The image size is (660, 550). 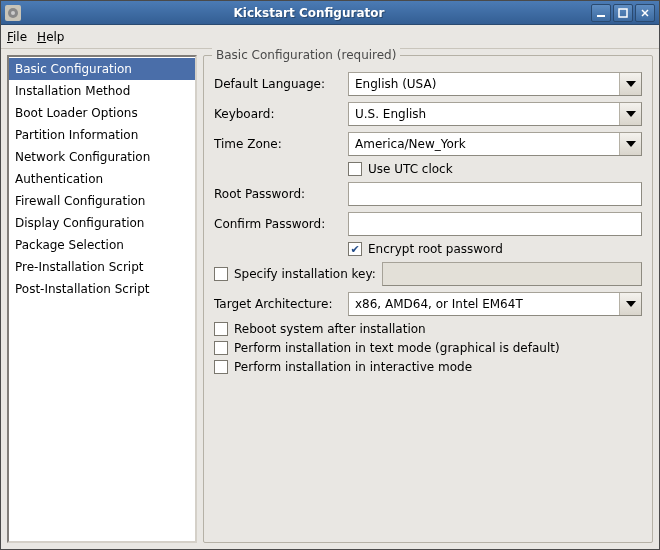 What do you see at coordinates (495, 84) in the screenshot?
I see `default-language-combo: English (USA)` at bounding box center [495, 84].